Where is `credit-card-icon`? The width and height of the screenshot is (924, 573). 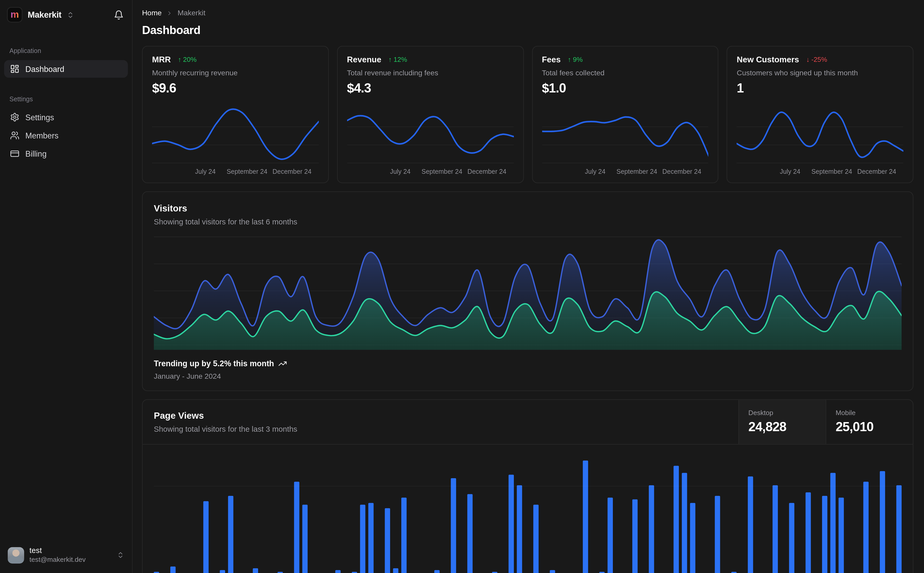 credit-card-icon is located at coordinates (15, 154).